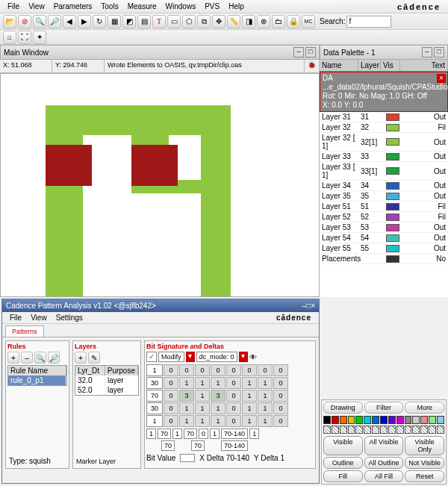 This screenshot has height=486, width=448. What do you see at coordinates (343, 408) in the screenshot?
I see `tab-drawing: Drawing` at bounding box center [343, 408].